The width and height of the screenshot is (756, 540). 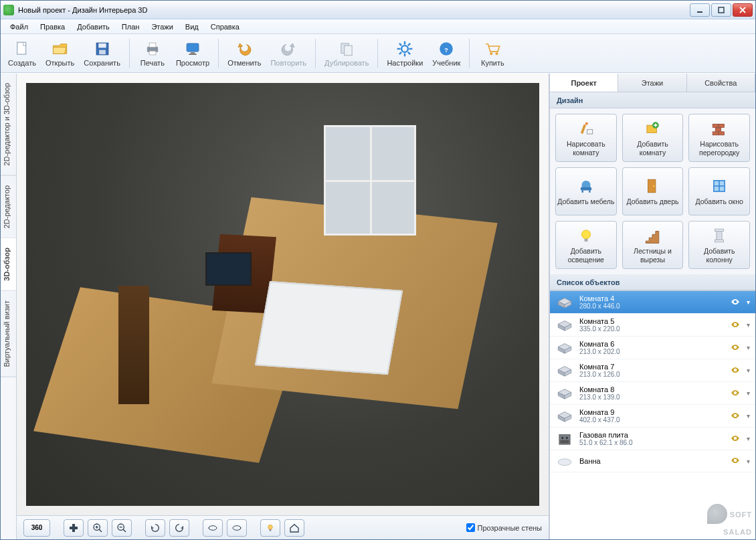 I want to click on view-pan-button, so click(x=74, y=528).